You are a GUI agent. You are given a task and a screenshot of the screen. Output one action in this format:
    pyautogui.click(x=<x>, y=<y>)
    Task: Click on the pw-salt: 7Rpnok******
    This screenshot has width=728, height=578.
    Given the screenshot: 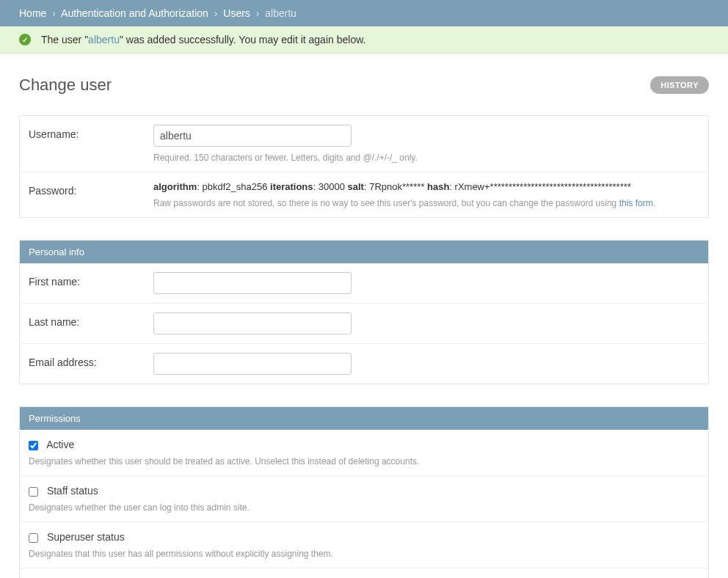 What is the action you would take?
    pyautogui.click(x=396, y=186)
    